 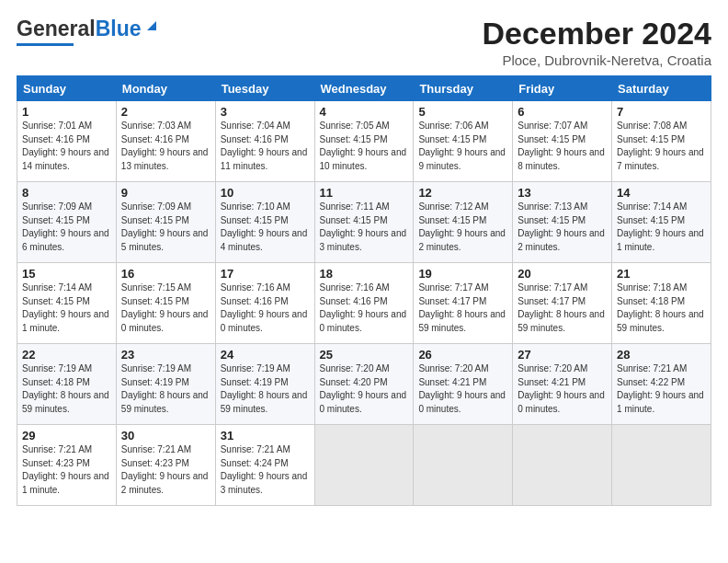 What do you see at coordinates (66, 193) in the screenshot?
I see `cell-date: 8` at bounding box center [66, 193].